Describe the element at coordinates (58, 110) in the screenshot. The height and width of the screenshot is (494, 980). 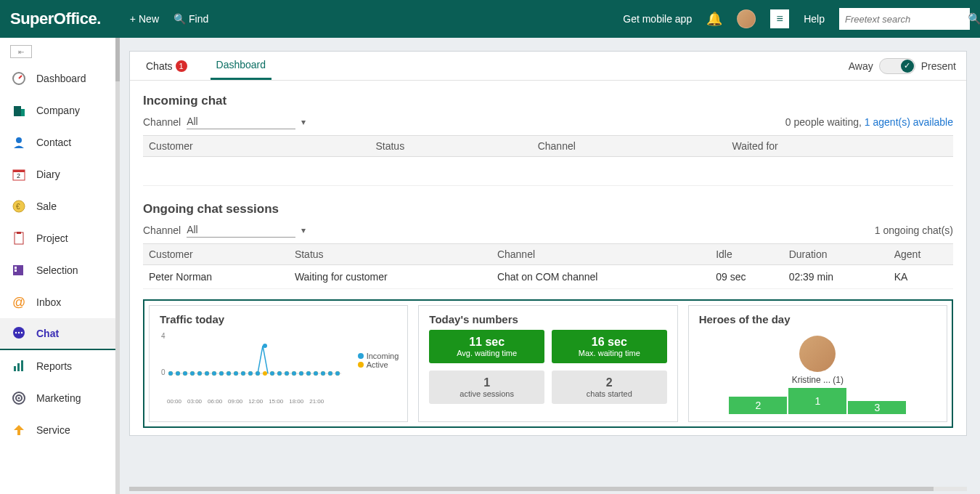
I see `sidebar-item-label: Company` at that location.